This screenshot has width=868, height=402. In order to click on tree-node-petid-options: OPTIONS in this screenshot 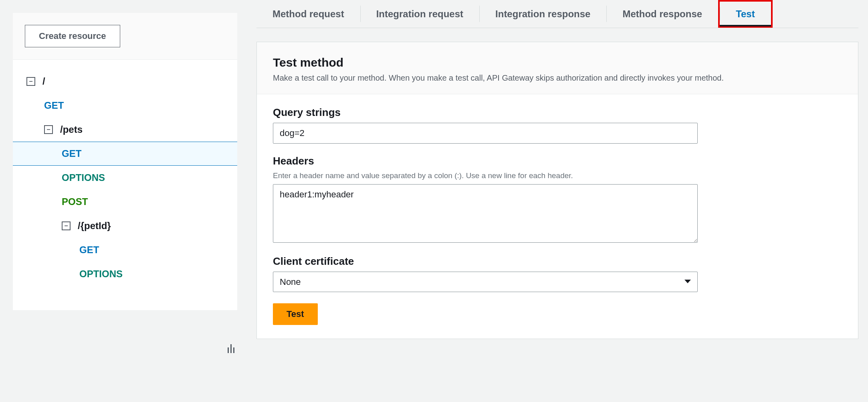, I will do `click(125, 274)`.